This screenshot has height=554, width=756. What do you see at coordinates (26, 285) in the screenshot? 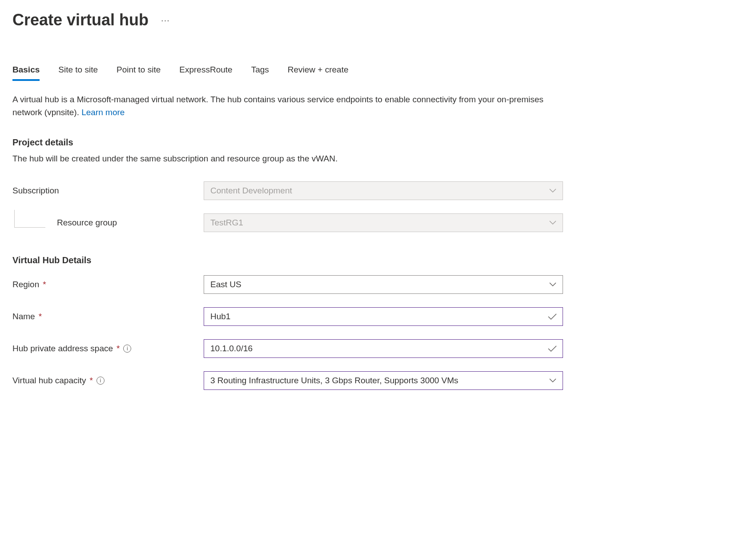
I see `region-label: Region` at bounding box center [26, 285].